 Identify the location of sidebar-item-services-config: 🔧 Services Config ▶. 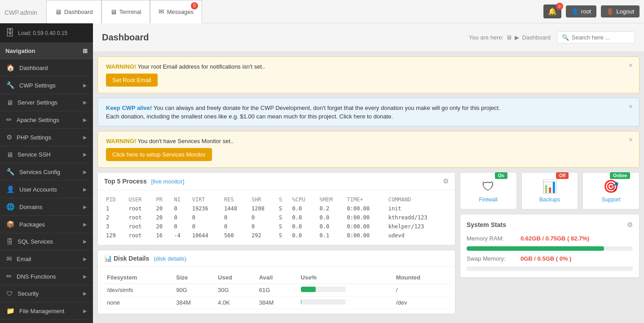
(47, 172).